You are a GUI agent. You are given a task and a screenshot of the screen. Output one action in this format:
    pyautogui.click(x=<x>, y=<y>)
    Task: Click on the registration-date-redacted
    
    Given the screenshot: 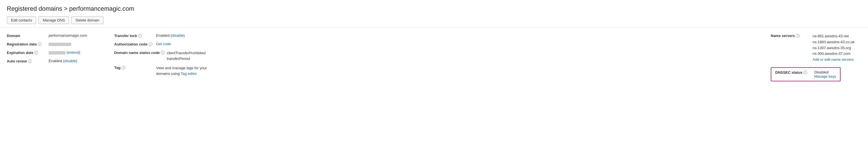 What is the action you would take?
    pyautogui.click(x=60, y=44)
    